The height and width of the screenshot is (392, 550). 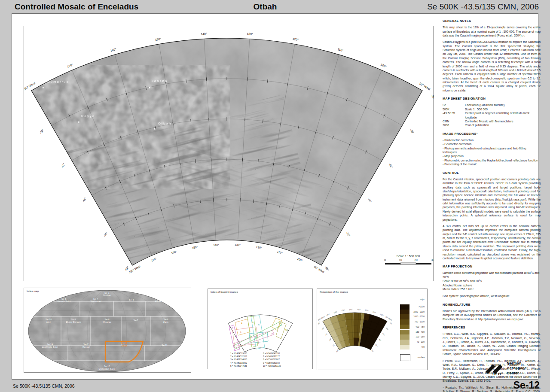 I want to click on quad-label-se-14: Se-14, so click(x=50, y=344).